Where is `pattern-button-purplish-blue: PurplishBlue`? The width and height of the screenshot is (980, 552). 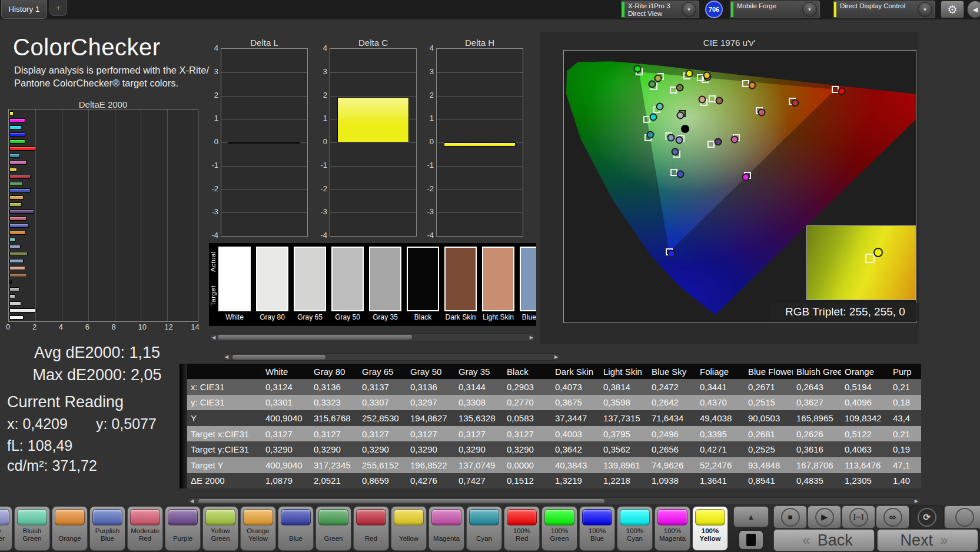 pattern-button-purplish-blue: PurplishBlue is located at coordinates (107, 528).